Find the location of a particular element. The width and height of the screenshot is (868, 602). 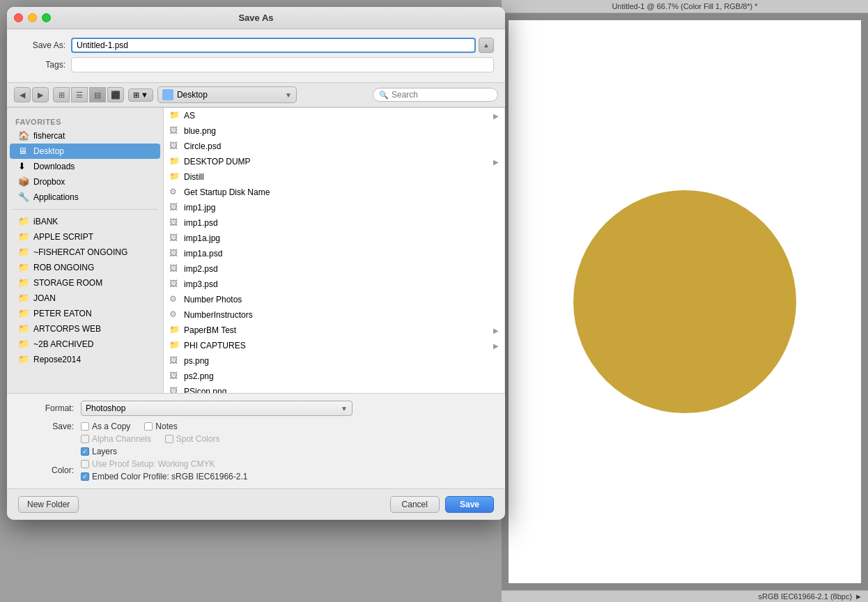

saveas-row: Save As: ▲ is located at coordinates (256, 45).